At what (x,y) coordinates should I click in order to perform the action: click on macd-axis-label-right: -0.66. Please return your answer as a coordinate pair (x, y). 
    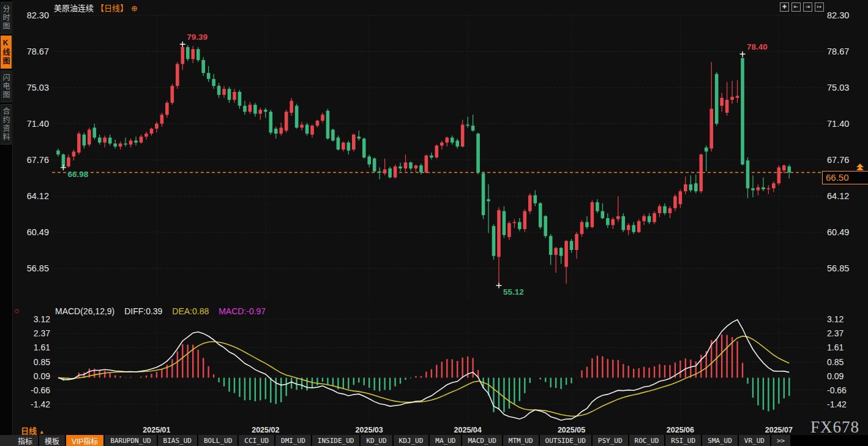
    Looking at the image, I should click on (837, 390).